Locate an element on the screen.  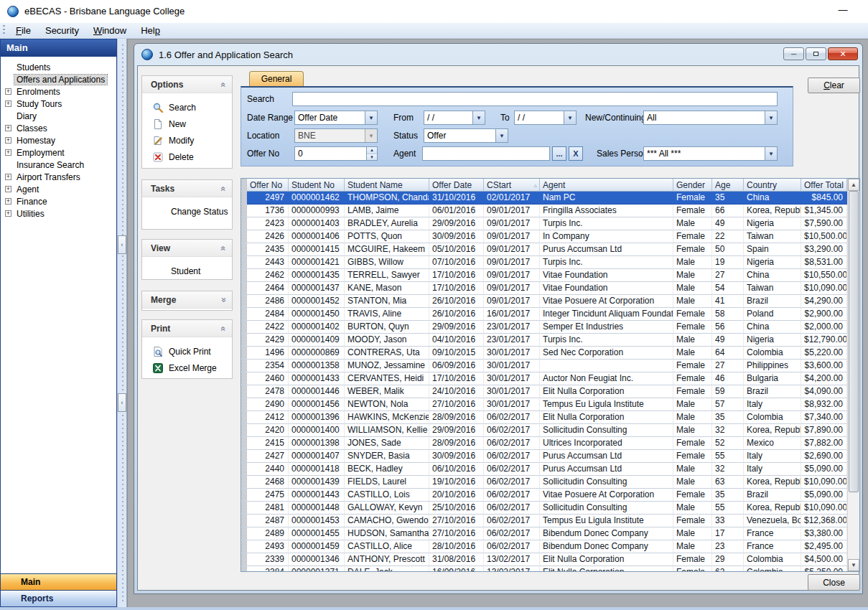
task-item-new: New is located at coordinates (187, 123).